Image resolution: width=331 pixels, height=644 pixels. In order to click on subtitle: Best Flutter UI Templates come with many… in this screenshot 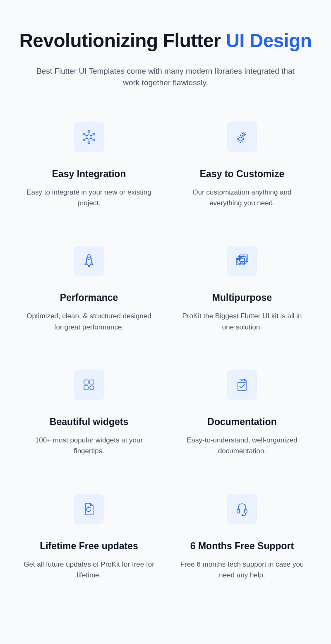, I will do `click(166, 77)`.